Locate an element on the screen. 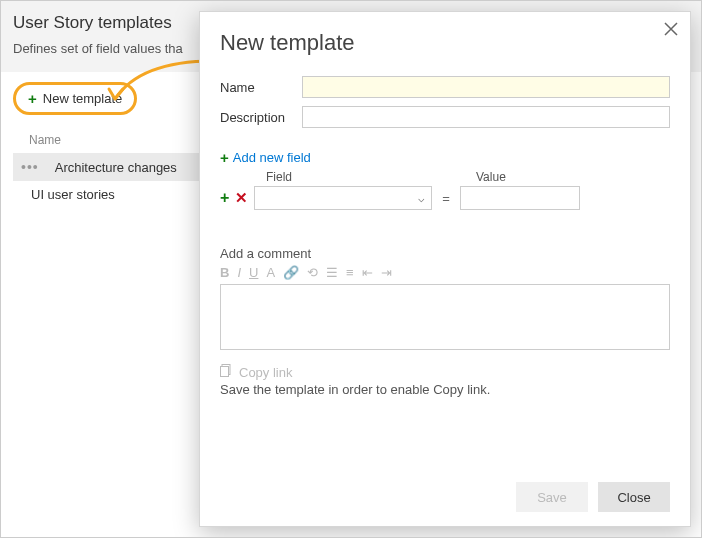 This screenshot has width=702, height=538. underline-icon: U is located at coordinates (254, 272).